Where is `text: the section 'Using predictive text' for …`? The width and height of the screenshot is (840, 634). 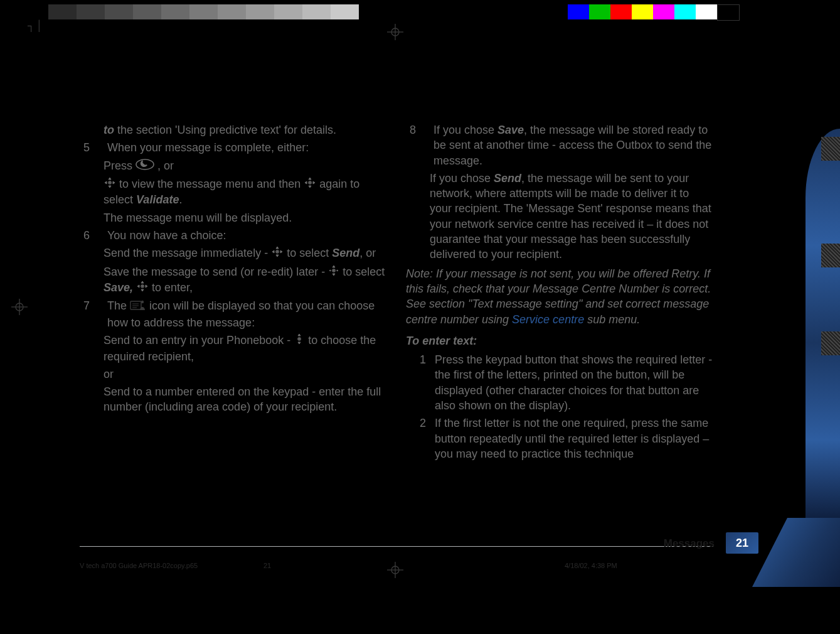
text: the section 'Using predictive text' for … is located at coordinates (225, 130).